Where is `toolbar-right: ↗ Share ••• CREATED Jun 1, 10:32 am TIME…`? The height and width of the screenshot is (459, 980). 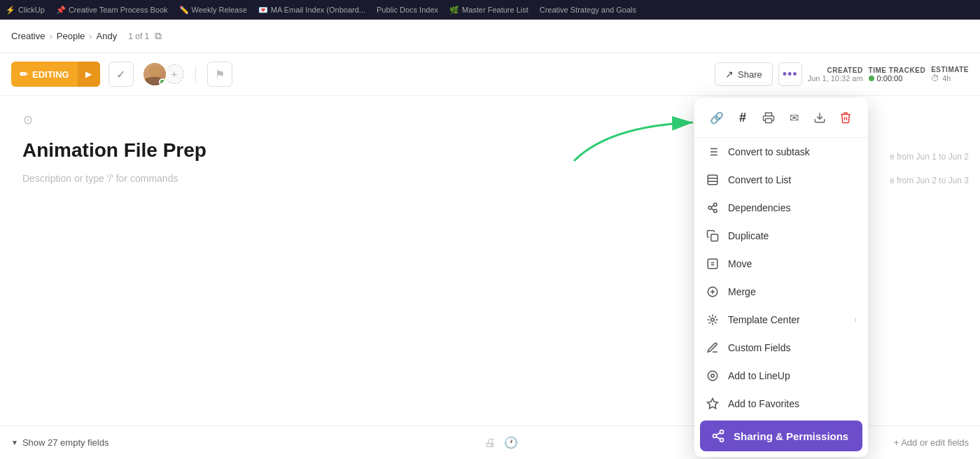
toolbar-right: ↗ Share ••• CREATED Jun 1, 10:32 am TIME… is located at coordinates (841, 74).